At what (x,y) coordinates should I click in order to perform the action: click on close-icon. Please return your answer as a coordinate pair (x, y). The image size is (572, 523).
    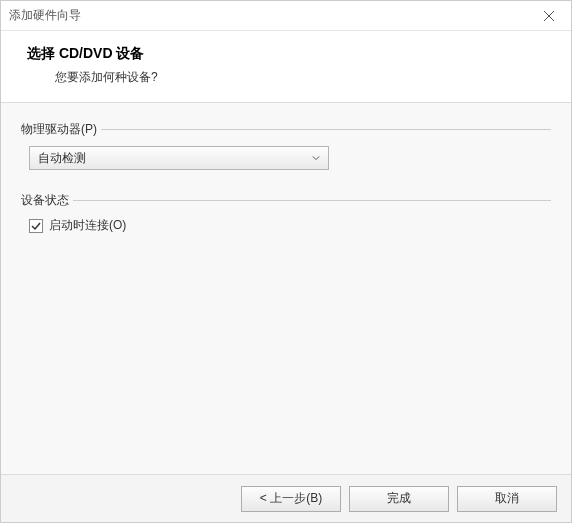
    Looking at the image, I should click on (549, 16).